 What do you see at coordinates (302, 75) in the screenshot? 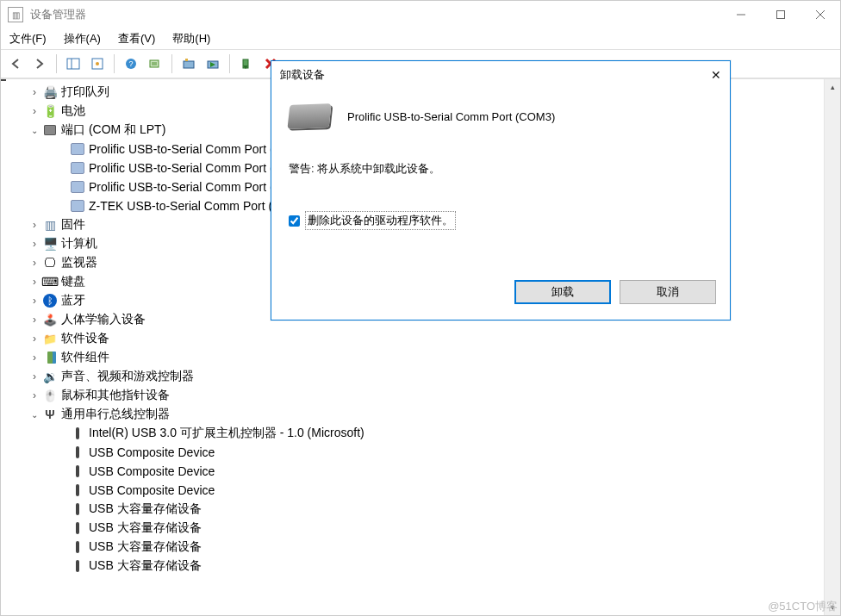
I see `dialog-title: 卸载设备` at bounding box center [302, 75].